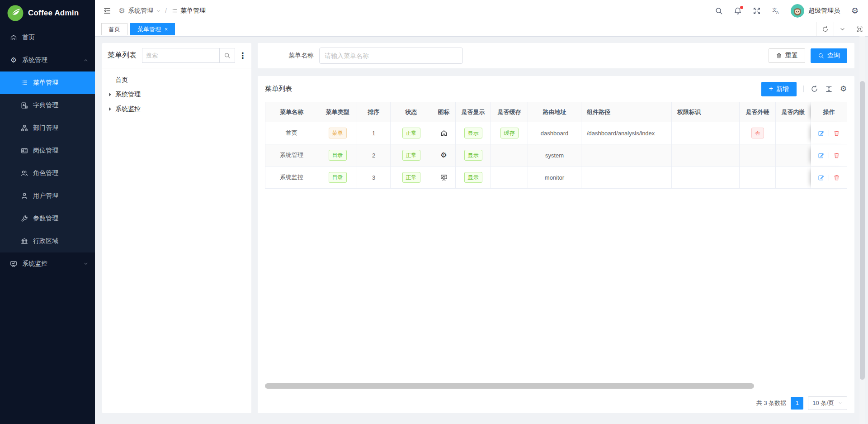 The image size is (868, 424). What do you see at coordinates (556, 145) in the screenshot?
I see `menu-table: 菜单名称菜单类型排序状态图标是否显示是否缓存路由地址组件路径权限标识是否外链是否…` at bounding box center [556, 145].